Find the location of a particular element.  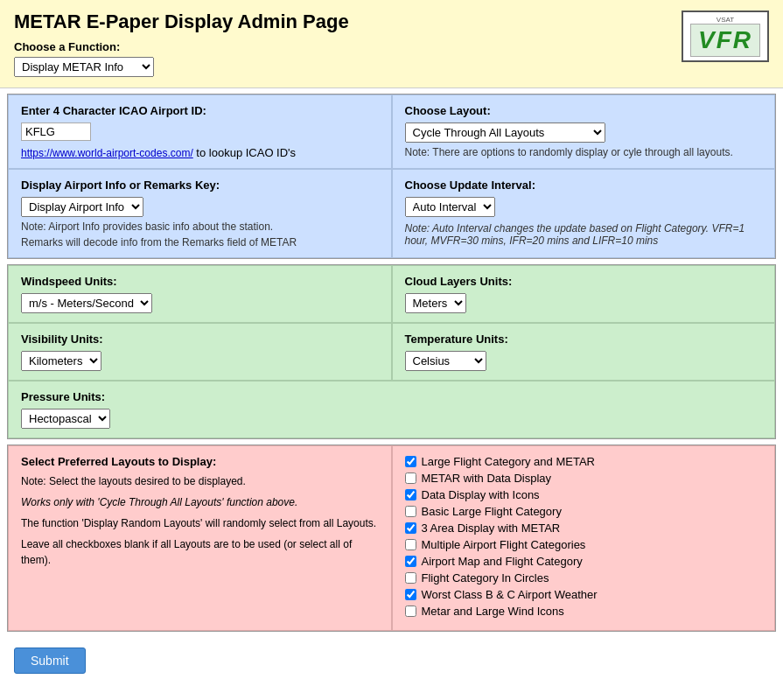

display-note2: Remarks will decode info from the Remark… is located at coordinates (199, 242).